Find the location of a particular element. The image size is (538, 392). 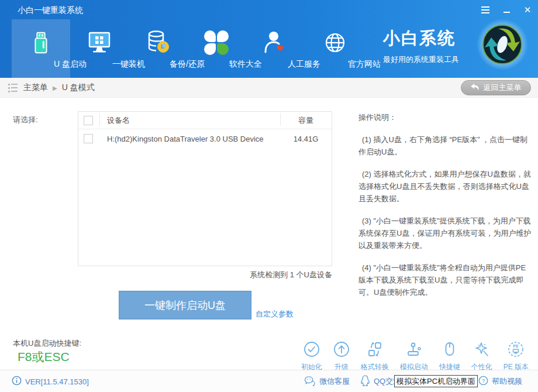

tools-row: 初始化 升级 格式转换 is located at coordinates (415, 357).